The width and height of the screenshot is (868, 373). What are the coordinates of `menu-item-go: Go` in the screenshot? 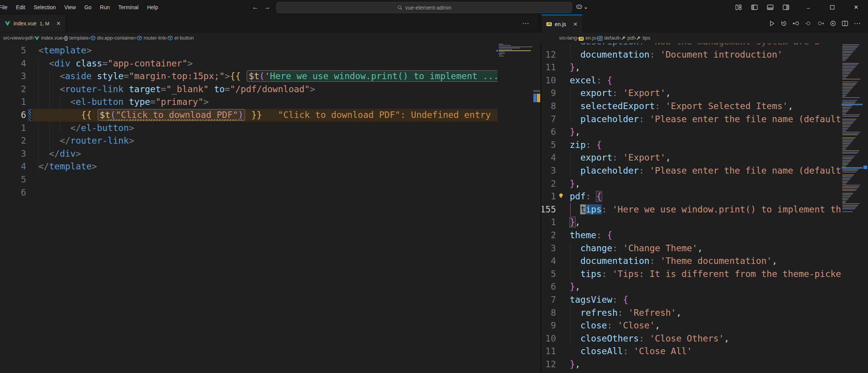 It's located at (88, 7).